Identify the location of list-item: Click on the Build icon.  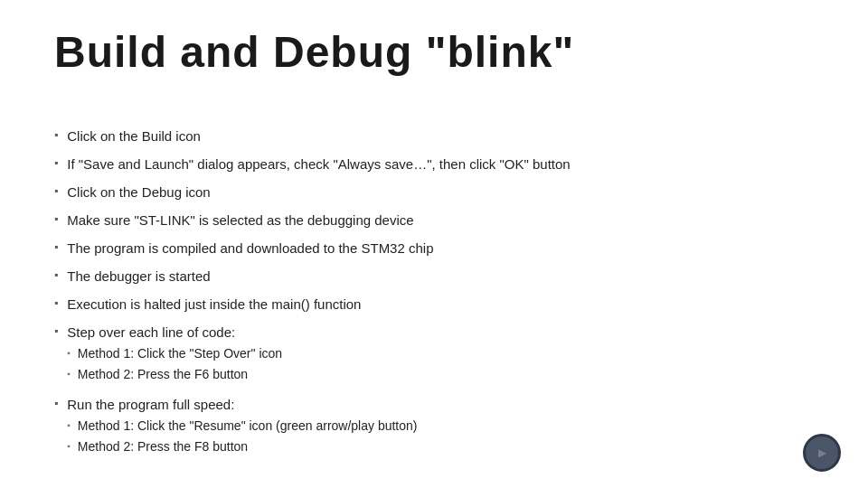
(434, 136).